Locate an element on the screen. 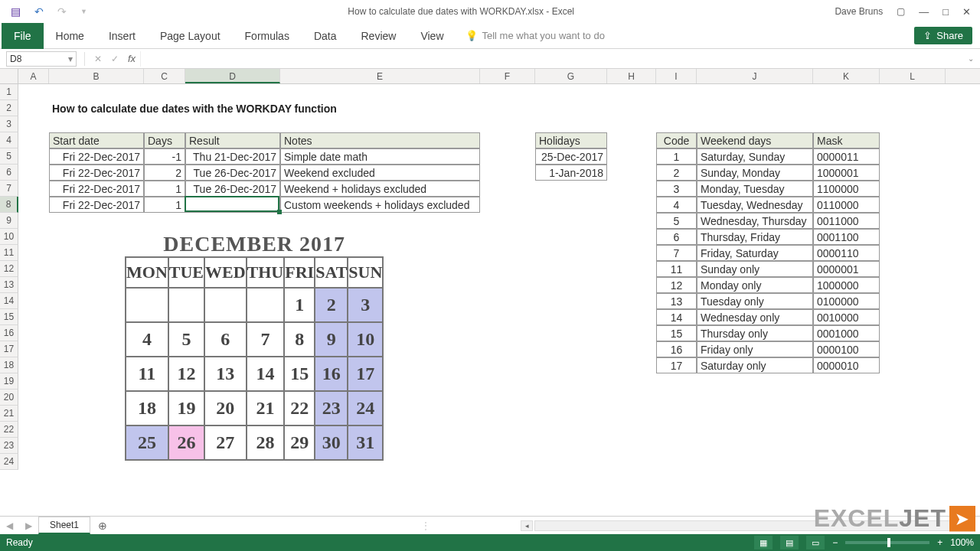 This screenshot has width=980, height=551. zoom-level: 100% is located at coordinates (962, 543).